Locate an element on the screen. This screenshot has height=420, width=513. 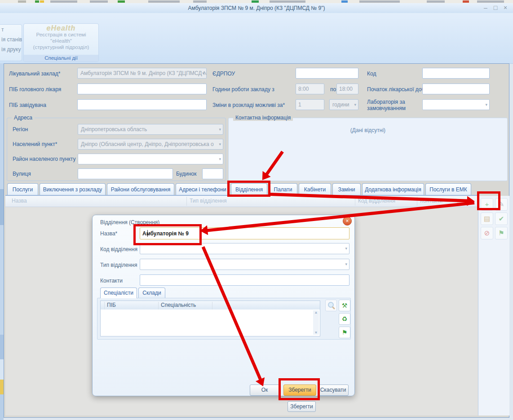
ehealth-button-line2: (структурний підрозділ) is located at coordinates (61, 47).